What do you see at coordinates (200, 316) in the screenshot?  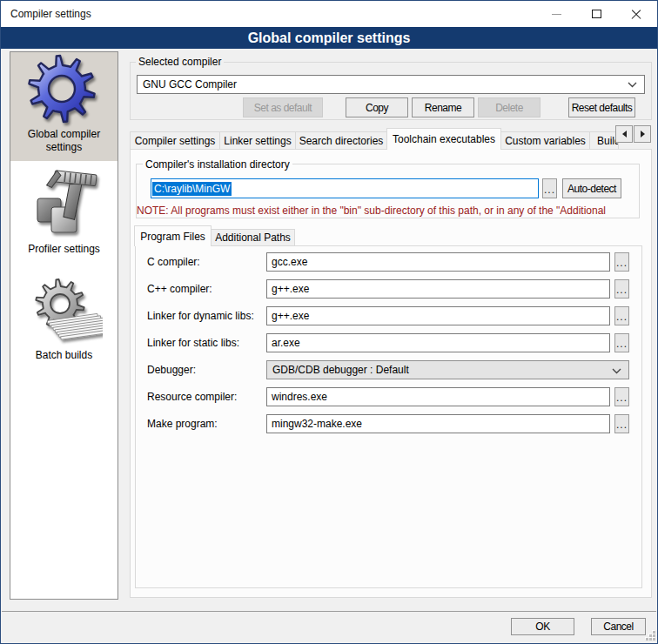 I see `field-label: Linker for dynamic libs:` at bounding box center [200, 316].